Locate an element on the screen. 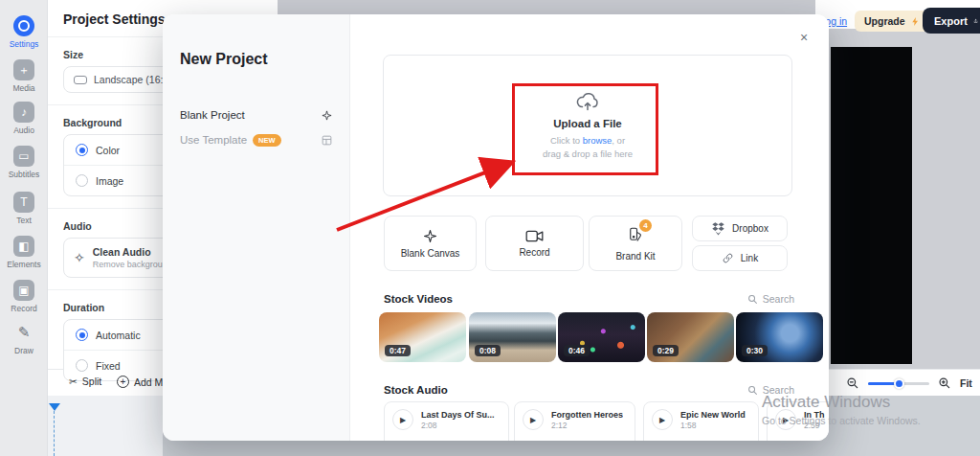  search-label: Search is located at coordinates (779, 299).